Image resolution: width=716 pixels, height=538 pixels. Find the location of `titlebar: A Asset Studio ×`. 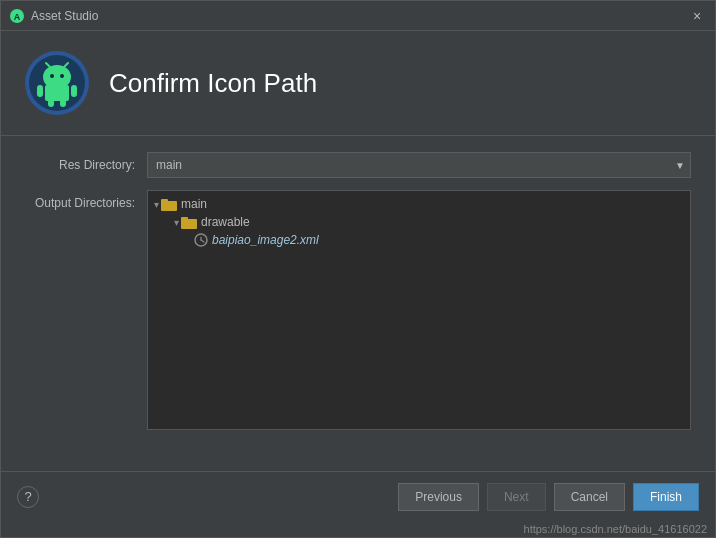

titlebar: A Asset Studio × is located at coordinates (358, 16).